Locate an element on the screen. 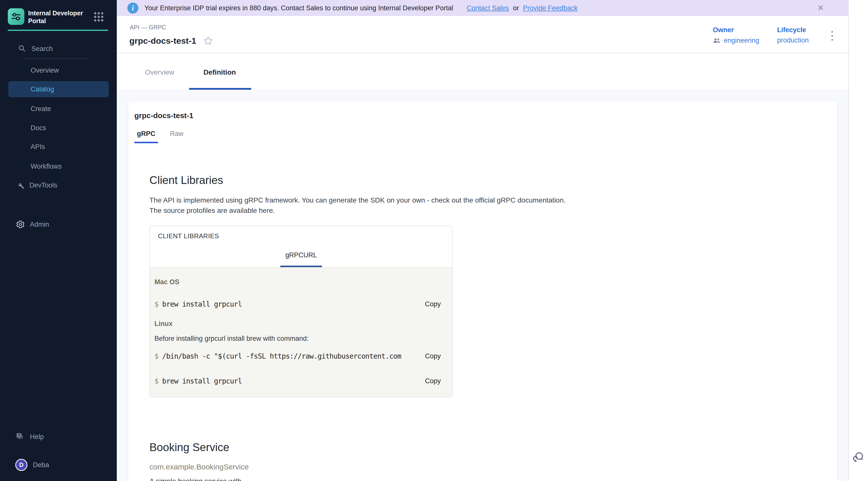 Image resolution: width=868 pixels, height=481 pixels. sidebar-brand-divider is located at coordinates (58, 30).